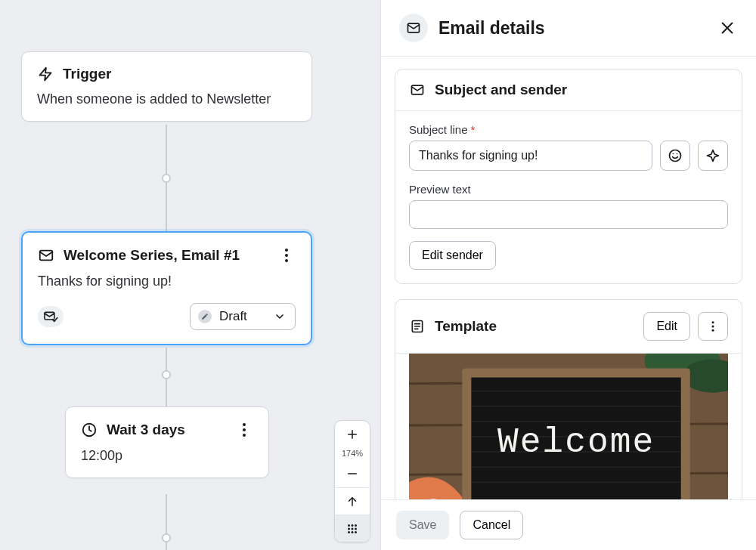  I want to click on email-node-more-button, so click(287, 255).